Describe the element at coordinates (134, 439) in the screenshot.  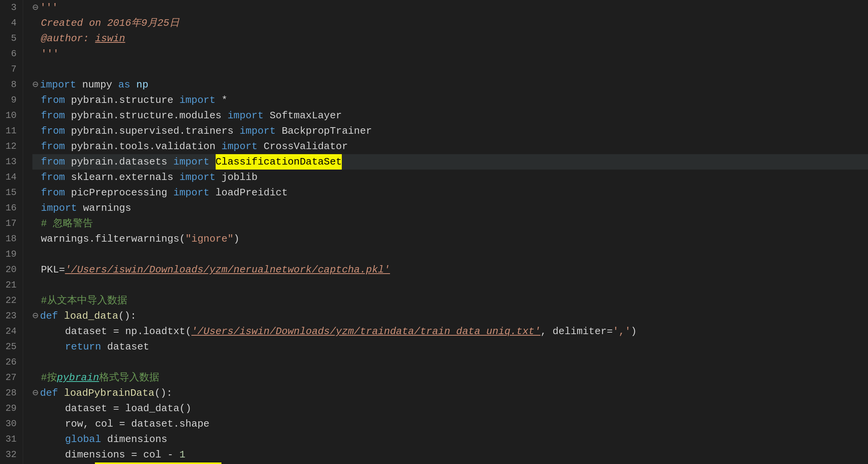
I see `token-31-1: dimensions` at that location.